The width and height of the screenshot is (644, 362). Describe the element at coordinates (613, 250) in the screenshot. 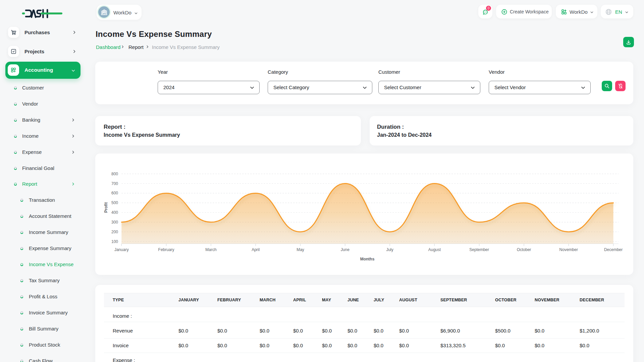

I see `svg-text: December` at that location.